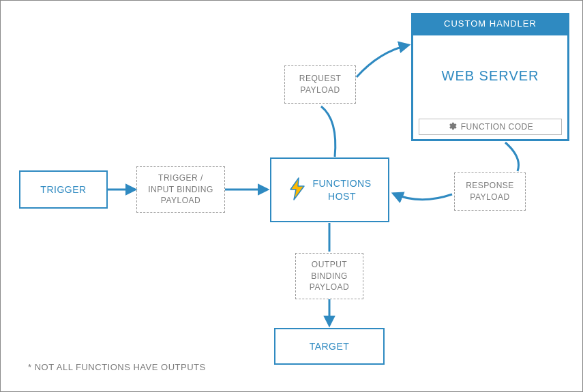  Describe the element at coordinates (297, 190) in the screenshot. I see `lightning-bolt-icon` at that location.